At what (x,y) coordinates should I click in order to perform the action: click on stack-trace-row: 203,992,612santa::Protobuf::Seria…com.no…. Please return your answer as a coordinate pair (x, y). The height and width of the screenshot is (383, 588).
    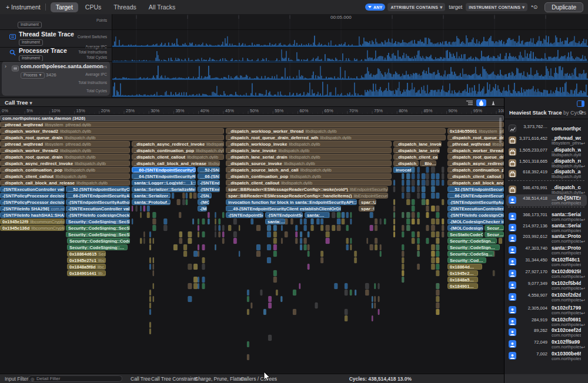
    Looking at the image, I should click on (547, 238).